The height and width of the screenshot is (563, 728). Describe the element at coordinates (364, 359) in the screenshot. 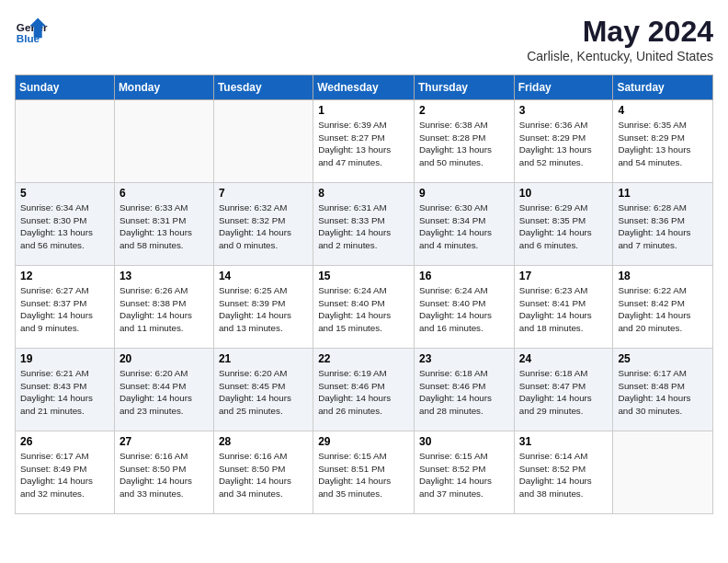

I see `day-number: 22` at that location.